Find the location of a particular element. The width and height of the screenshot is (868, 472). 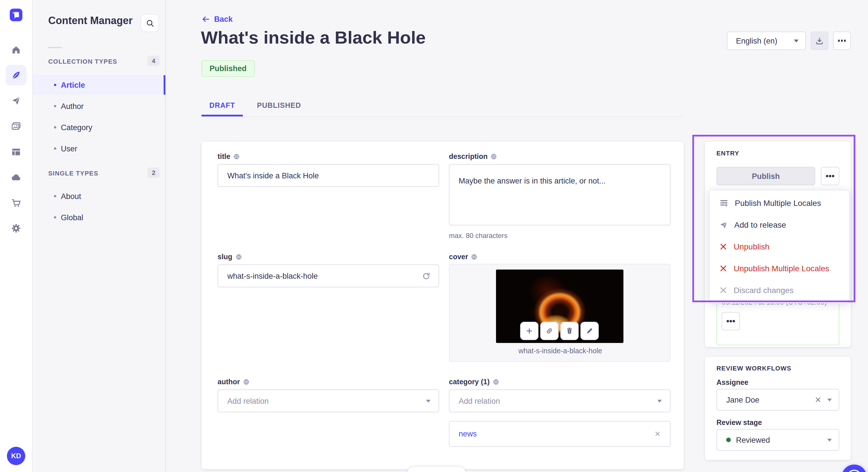

category-relation-select: Add relation is located at coordinates (560, 401).